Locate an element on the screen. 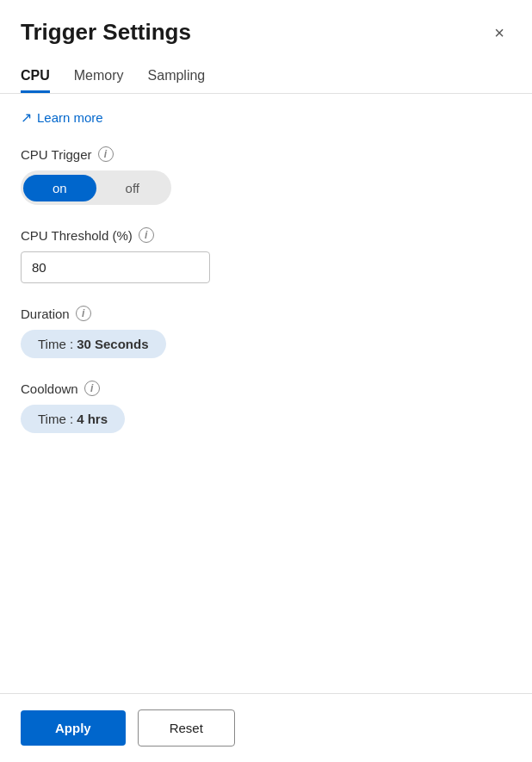 This screenshot has width=532, height=762. cooldown-label-row: Cooldown i is located at coordinates (266, 388).